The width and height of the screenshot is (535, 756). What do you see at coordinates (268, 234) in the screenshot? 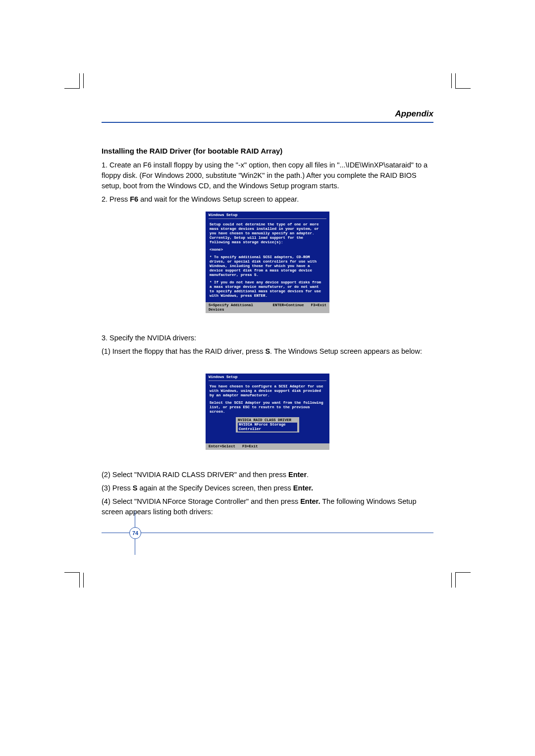
I see `setup-line: Setup could not determine the type of on…` at bounding box center [268, 234].